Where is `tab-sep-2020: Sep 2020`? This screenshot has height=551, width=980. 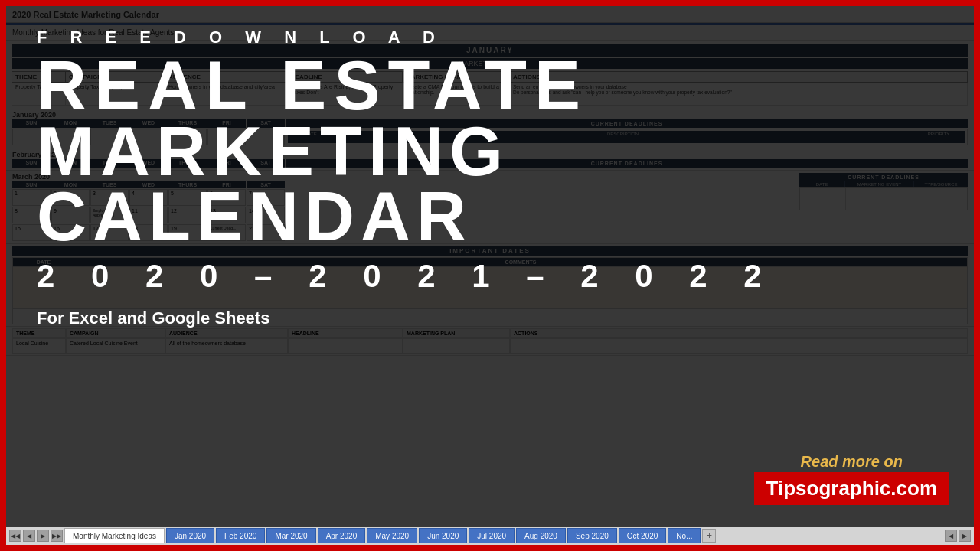
tab-sep-2020: Sep 2020 is located at coordinates (593, 536).